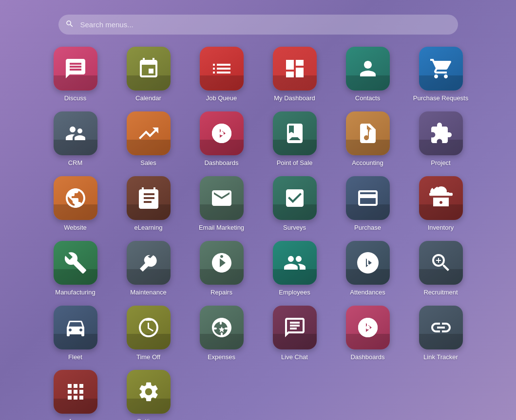 This screenshot has height=420, width=516. What do you see at coordinates (76, 263) in the screenshot?
I see `app-icon-manufacturing` at bounding box center [76, 263].